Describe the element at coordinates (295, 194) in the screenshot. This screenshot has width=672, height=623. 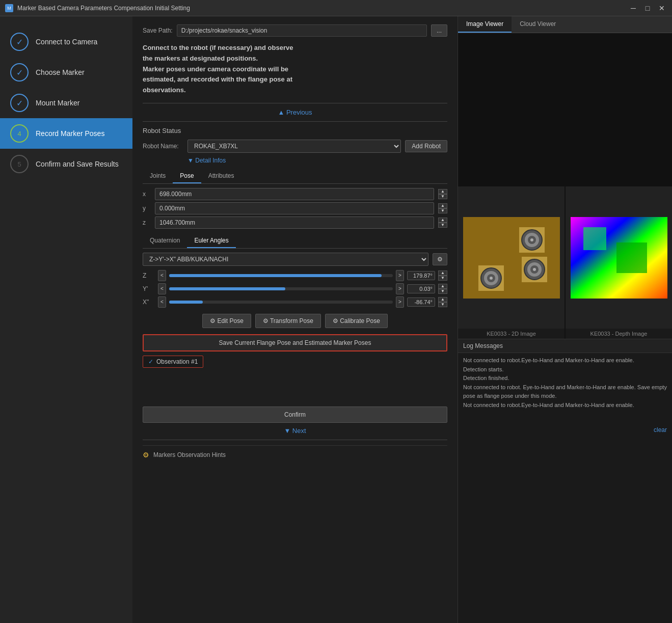
I see `x-coord-row: x ▲ ▼` at that location.